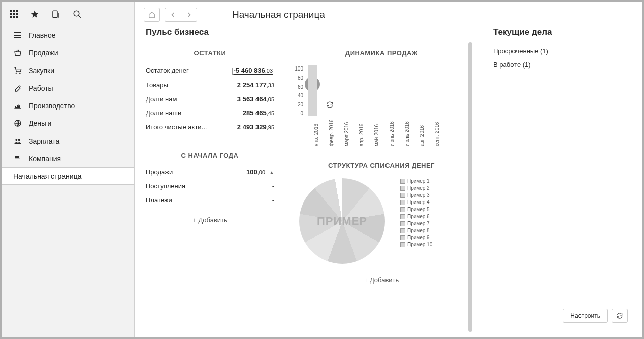 This screenshot has height=339, width=644. I want to click on sales-chart-header: ДИНАМИКА ПРОДАЖ, so click(381, 53).